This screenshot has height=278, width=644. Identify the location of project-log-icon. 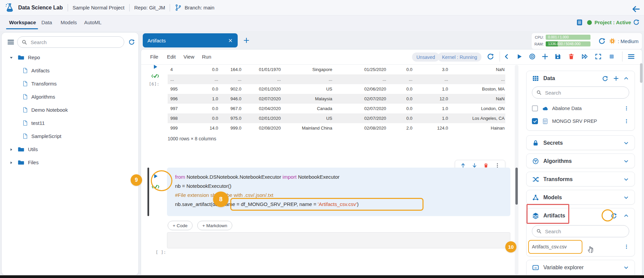
(580, 22).